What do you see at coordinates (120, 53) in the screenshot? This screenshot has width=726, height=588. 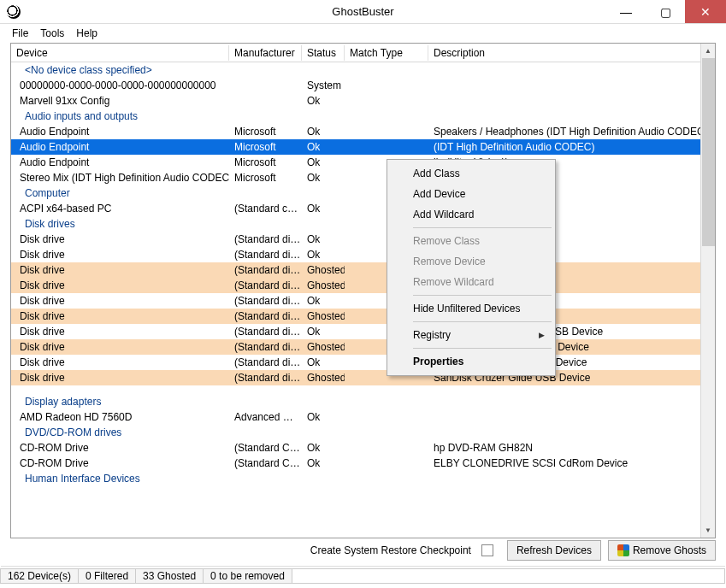 I see `header-device: Device` at bounding box center [120, 53].